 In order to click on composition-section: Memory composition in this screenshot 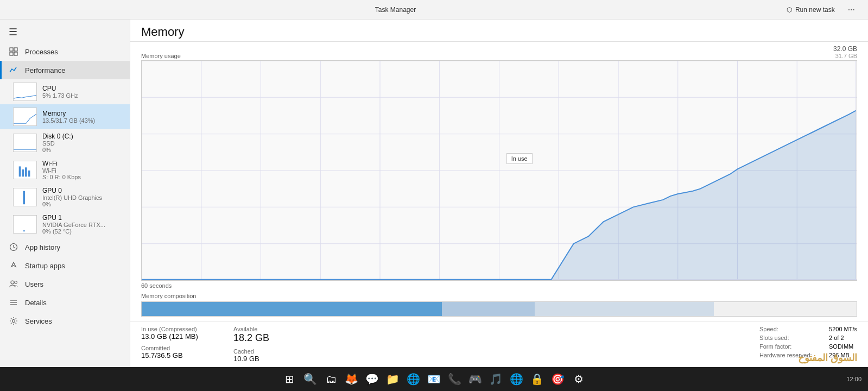, I will do `click(499, 306)`.